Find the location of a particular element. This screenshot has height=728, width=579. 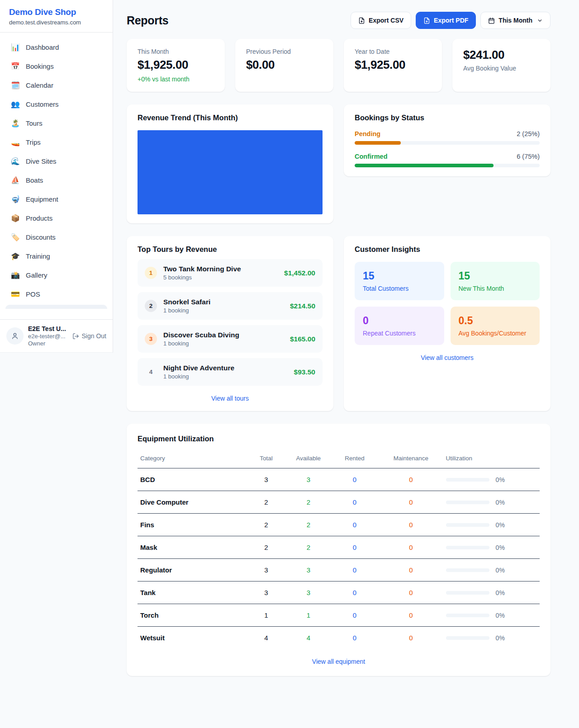

stat-value: $0.00 is located at coordinates (284, 65).